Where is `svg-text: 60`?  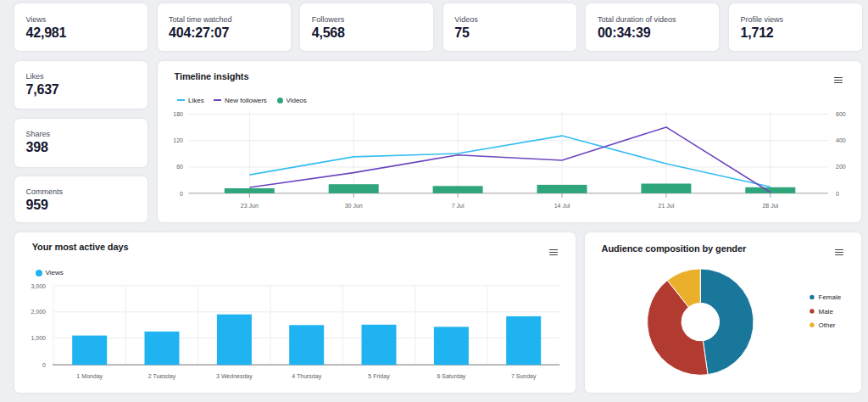
svg-text: 60 is located at coordinates (180, 166).